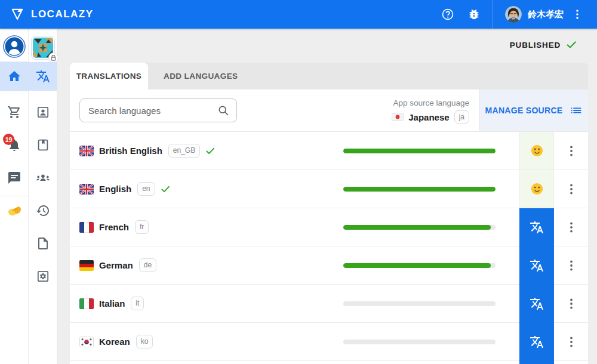 The height and width of the screenshot is (364, 597). I want to click on bookmark-book-icon, so click(43, 145).